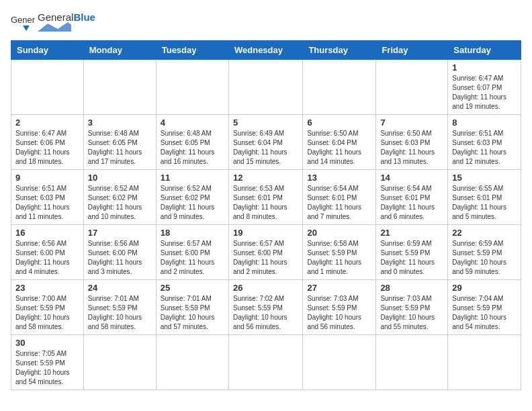  What do you see at coordinates (192, 232) in the screenshot?
I see `day-number: 18` at bounding box center [192, 232].